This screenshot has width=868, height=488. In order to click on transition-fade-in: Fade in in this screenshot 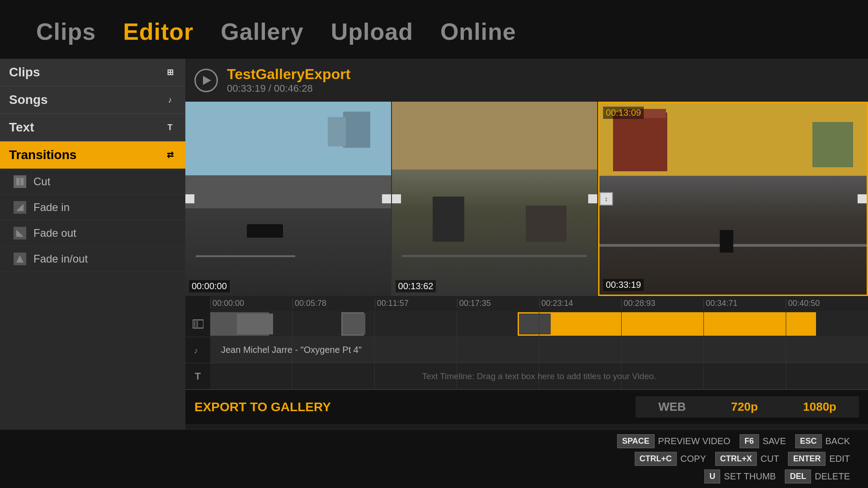, I will do `click(93, 208)`.